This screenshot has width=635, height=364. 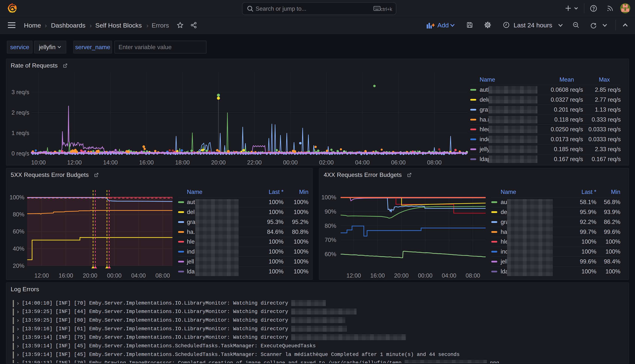 I want to click on svg-text: 14:00, so click(x=111, y=162).